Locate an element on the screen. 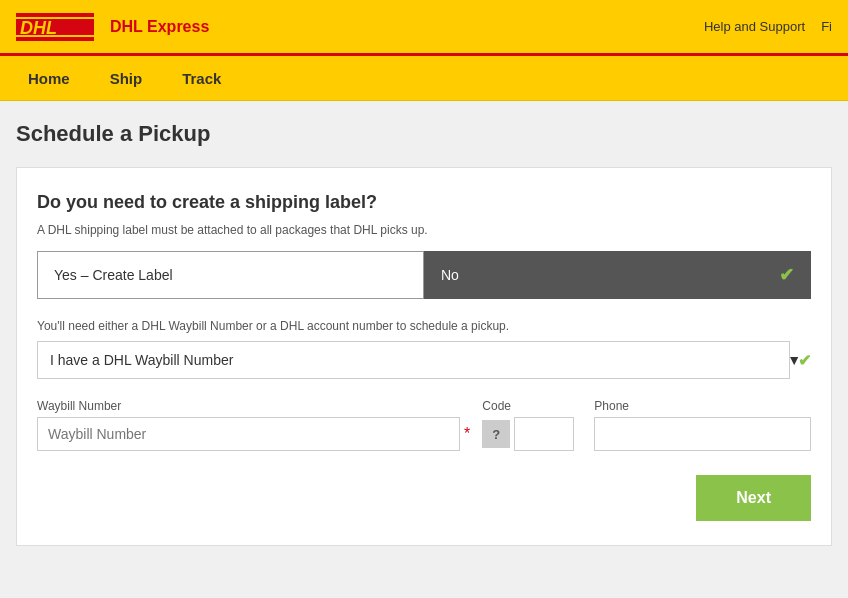  waybill-number-group: Waybill Number * is located at coordinates (254, 425).